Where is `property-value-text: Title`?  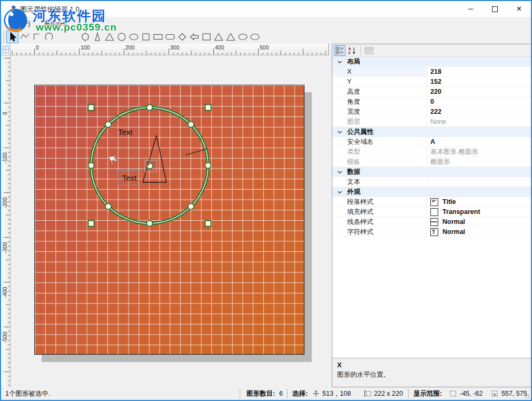
property-value-text: Title is located at coordinates (449, 202).